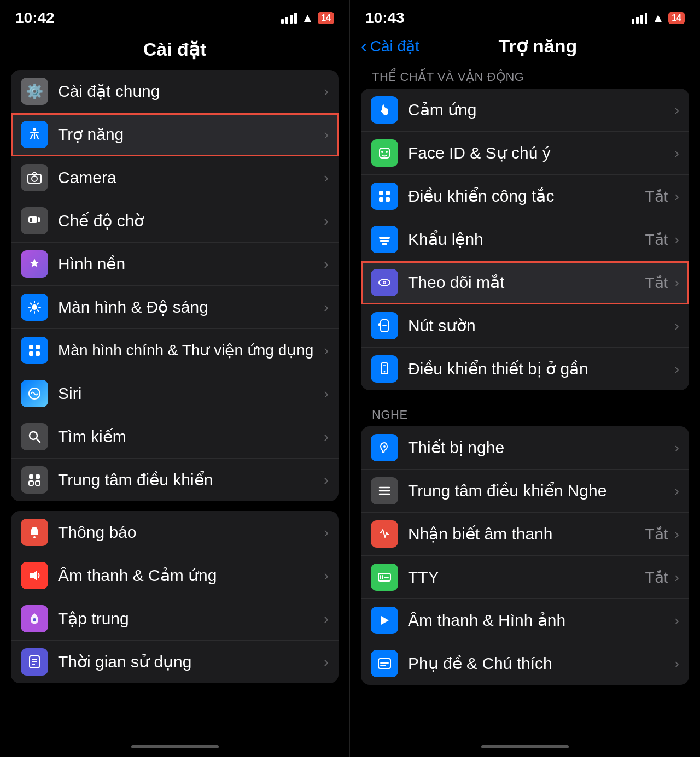 The height and width of the screenshot is (757, 700). Describe the element at coordinates (384, 196) in the screenshot. I see `switch-control-icon` at that location.